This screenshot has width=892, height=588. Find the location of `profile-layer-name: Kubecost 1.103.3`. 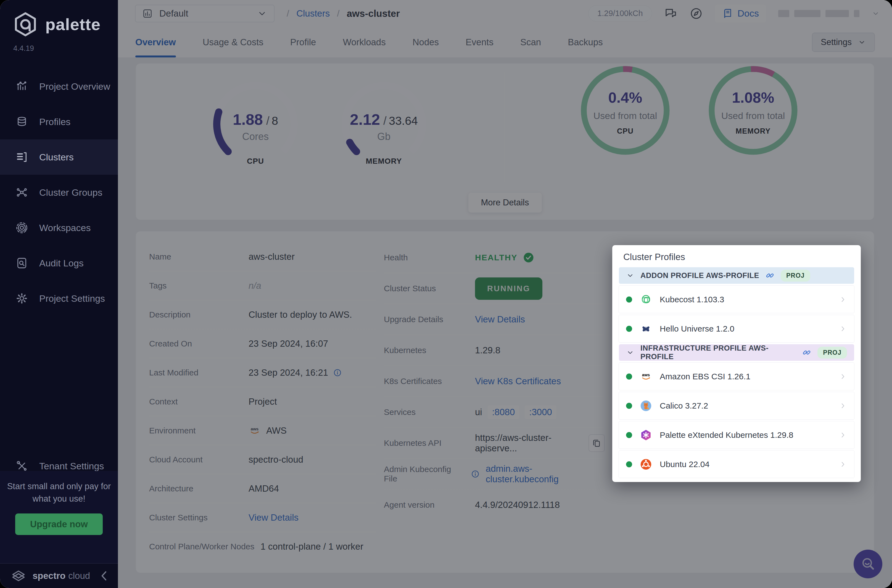

profile-layer-name: Kubecost 1.103.3 is located at coordinates (692, 299).